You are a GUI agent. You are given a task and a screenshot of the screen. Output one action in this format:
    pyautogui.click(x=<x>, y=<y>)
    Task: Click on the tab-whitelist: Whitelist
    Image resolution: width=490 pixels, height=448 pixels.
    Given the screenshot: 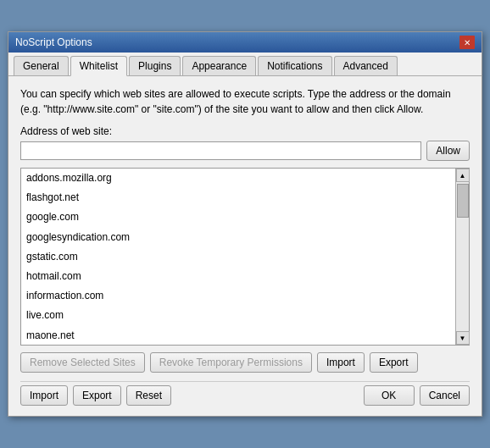 What is the action you would take?
    pyautogui.click(x=98, y=66)
    